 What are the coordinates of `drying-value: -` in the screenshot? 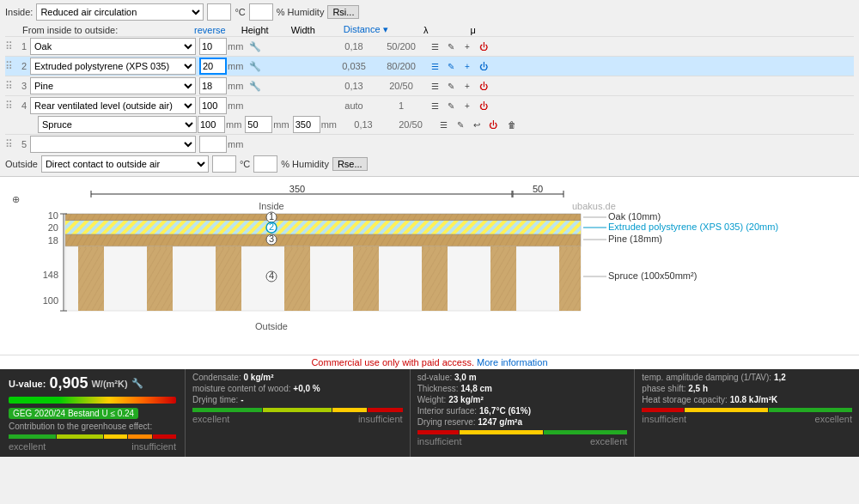 It's located at (242, 400).